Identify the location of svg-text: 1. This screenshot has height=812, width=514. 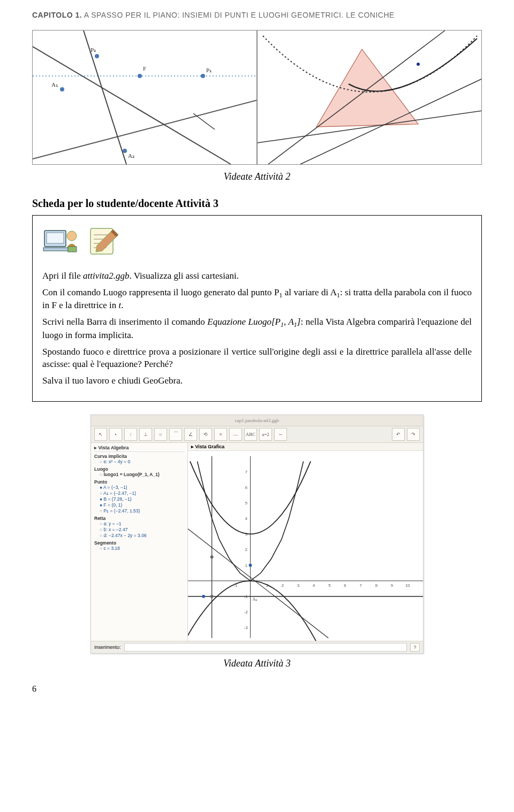
(246, 565).